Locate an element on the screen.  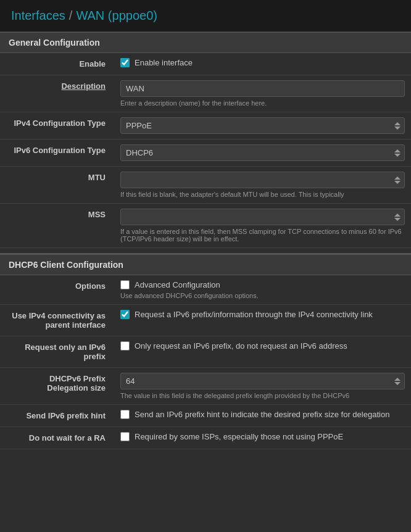
no-wait-ra-checkbox is located at coordinates (125, 437).